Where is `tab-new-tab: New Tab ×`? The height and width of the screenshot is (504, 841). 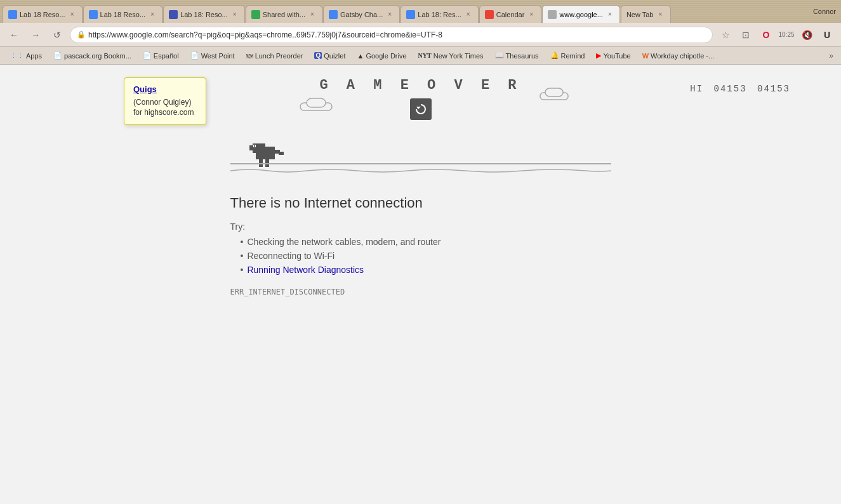
tab-new-tab: New Tab × is located at coordinates (646, 14).